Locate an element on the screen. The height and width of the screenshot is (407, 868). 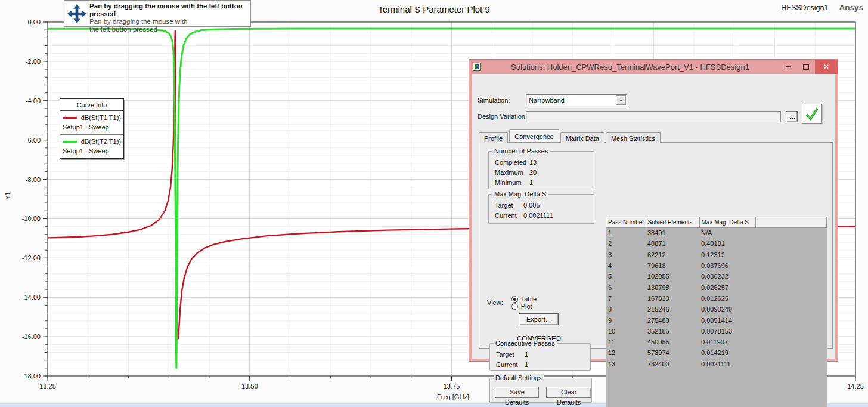
table-row: 71678330.012625 is located at coordinates (717, 298).